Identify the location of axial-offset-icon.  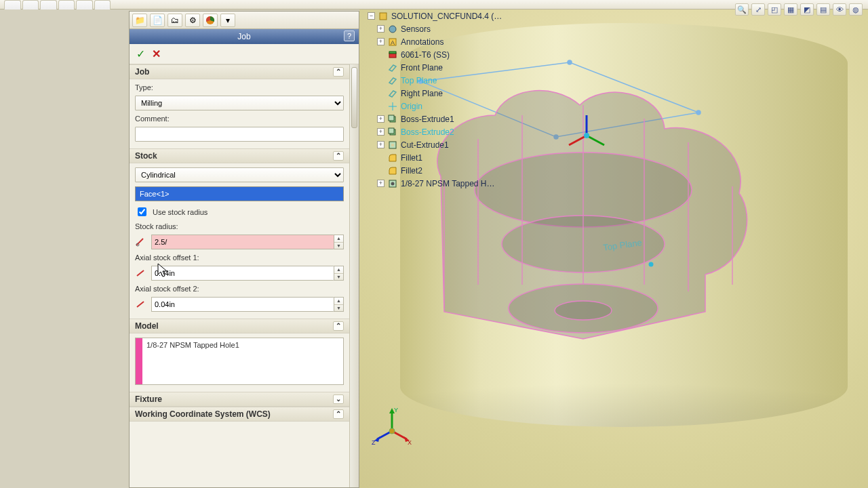
(141, 304).